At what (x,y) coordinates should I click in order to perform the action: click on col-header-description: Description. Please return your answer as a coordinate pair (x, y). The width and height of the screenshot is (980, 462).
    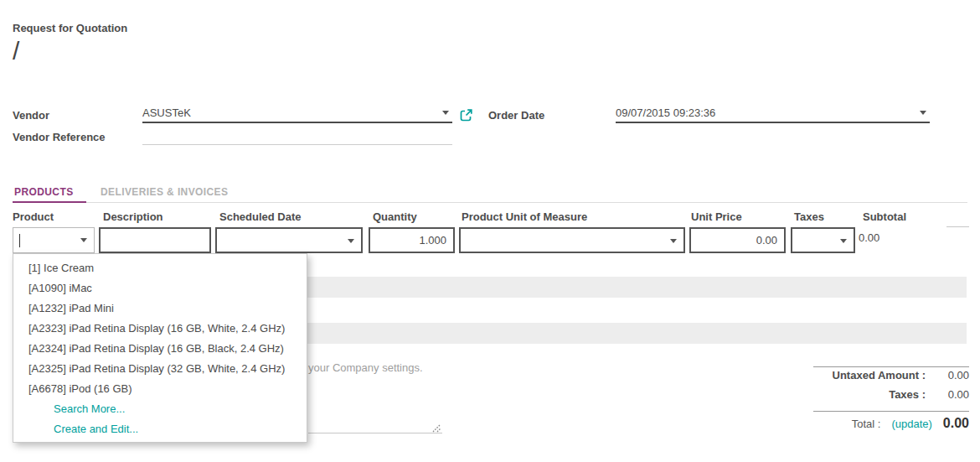
    Looking at the image, I should click on (133, 216).